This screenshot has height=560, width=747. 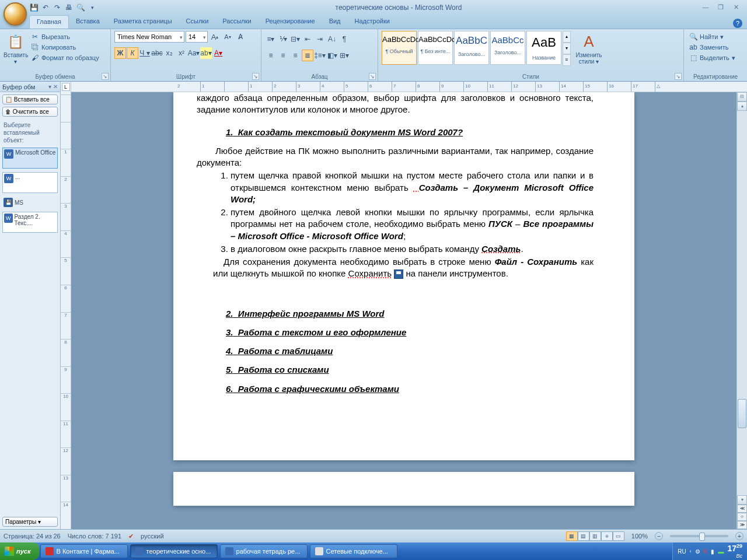 What do you see at coordinates (57, 8) in the screenshot?
I see `redo-icon: ↷` at bounding box center [57, 8].